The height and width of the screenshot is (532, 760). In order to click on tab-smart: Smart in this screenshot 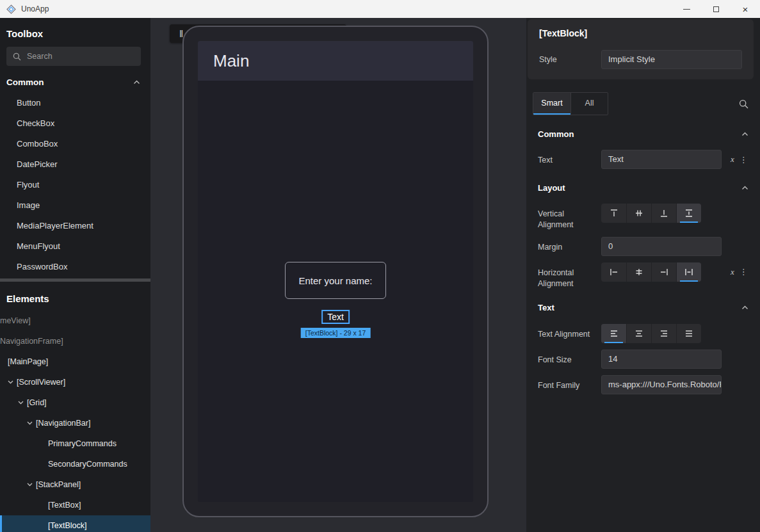, I will do `click(552, 104)`.